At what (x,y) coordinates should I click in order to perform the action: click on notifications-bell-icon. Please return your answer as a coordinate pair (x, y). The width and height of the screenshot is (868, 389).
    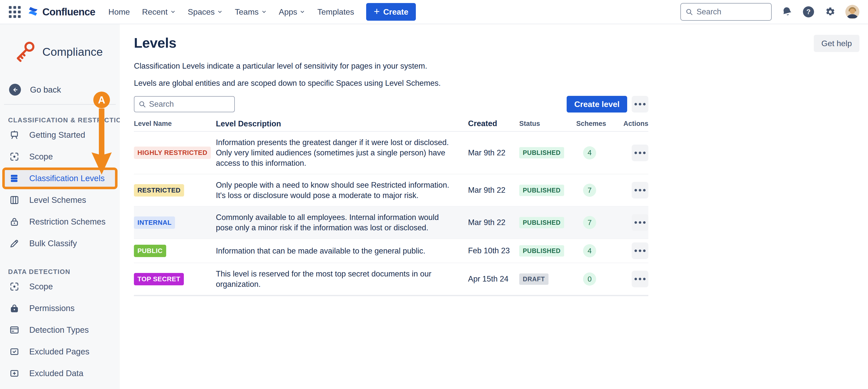
    Looking at the image, I should click on (787, 12).